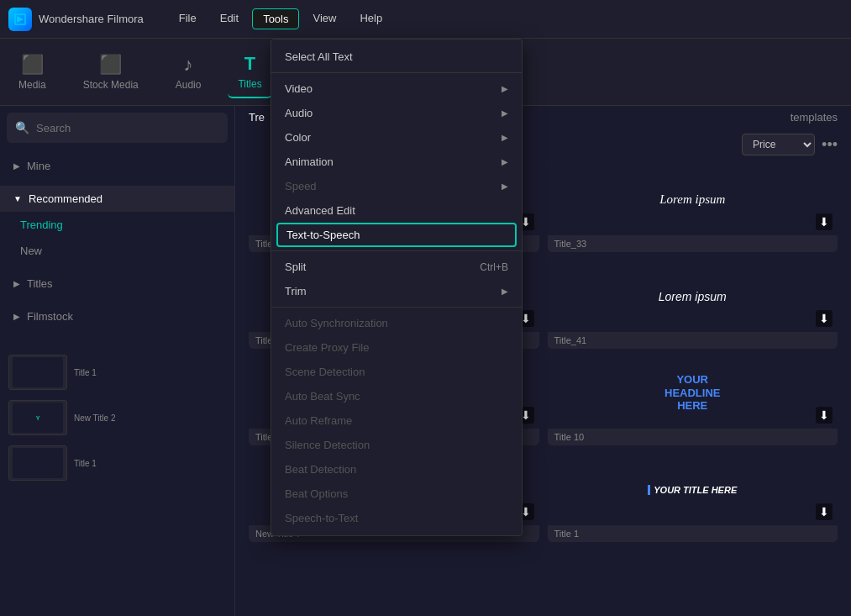  What do you see at coordinates (693, 534) in the screenshot?
I see `template-label-1: Title 1` at bounding box center [693, 534].